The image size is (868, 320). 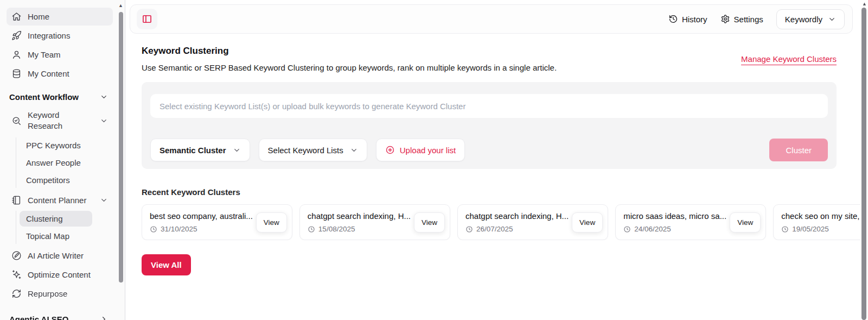 I want to click on cluster-card: chatgpt search indexing, H... 26/07/2025…, so click(x=533, y=222).